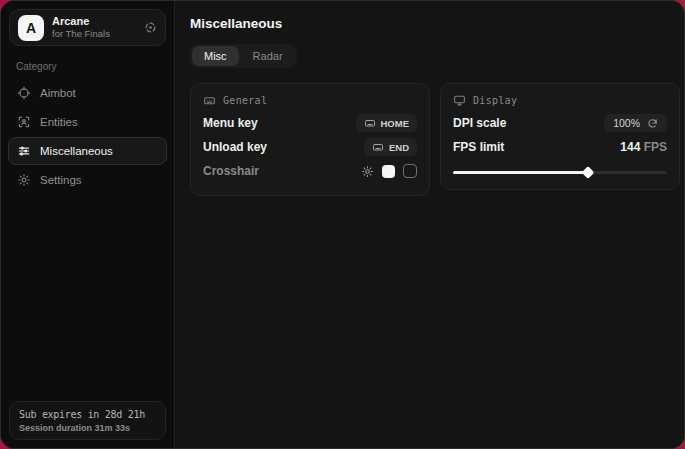 The image size is (685, 449). What do you see at coordinates (31, 28) in the screenshot?
I see `brand-logo: A` at bounding box center [31, 28].